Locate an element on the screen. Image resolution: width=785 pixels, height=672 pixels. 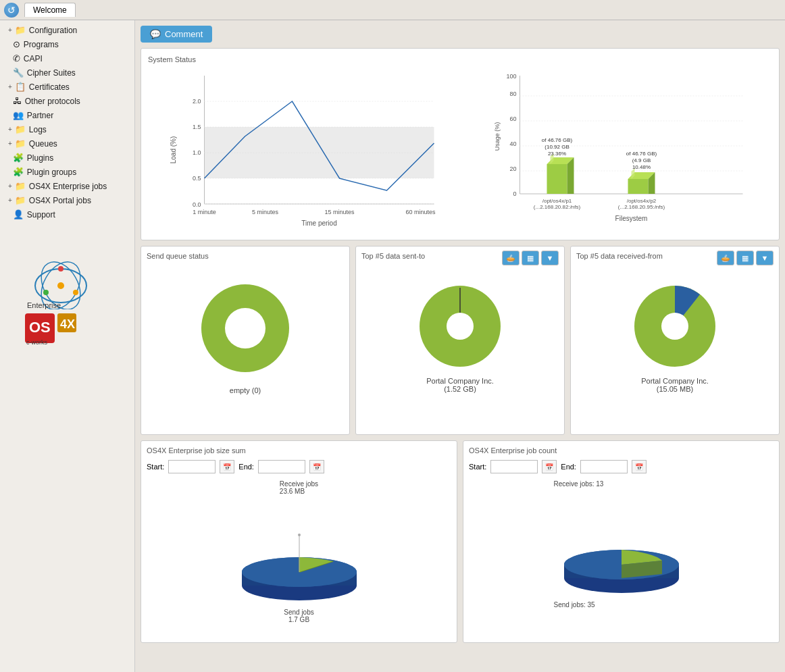
enterprise-count-svg is located at coordinates (622, 544).